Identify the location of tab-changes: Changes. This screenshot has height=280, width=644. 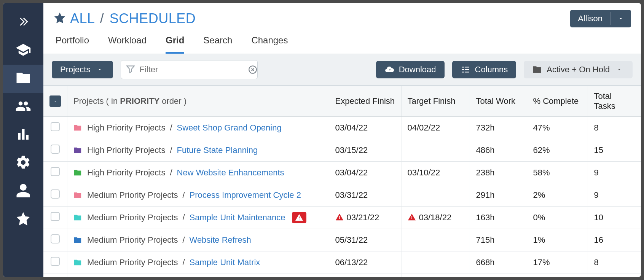
(269, 43).